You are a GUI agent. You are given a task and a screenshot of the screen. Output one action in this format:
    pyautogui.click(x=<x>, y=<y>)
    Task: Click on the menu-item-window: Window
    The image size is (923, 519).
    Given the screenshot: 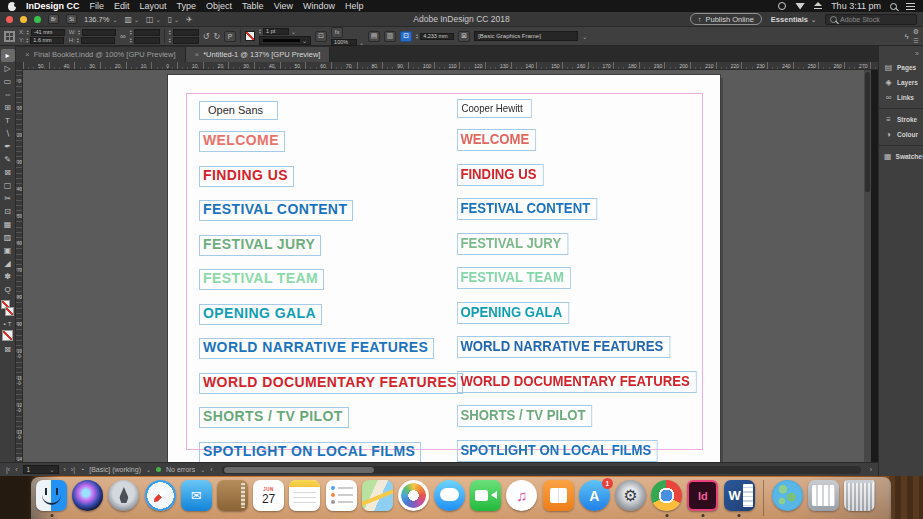 What is the action you would take?
    pyautogui.click(x=319, y=6)
    